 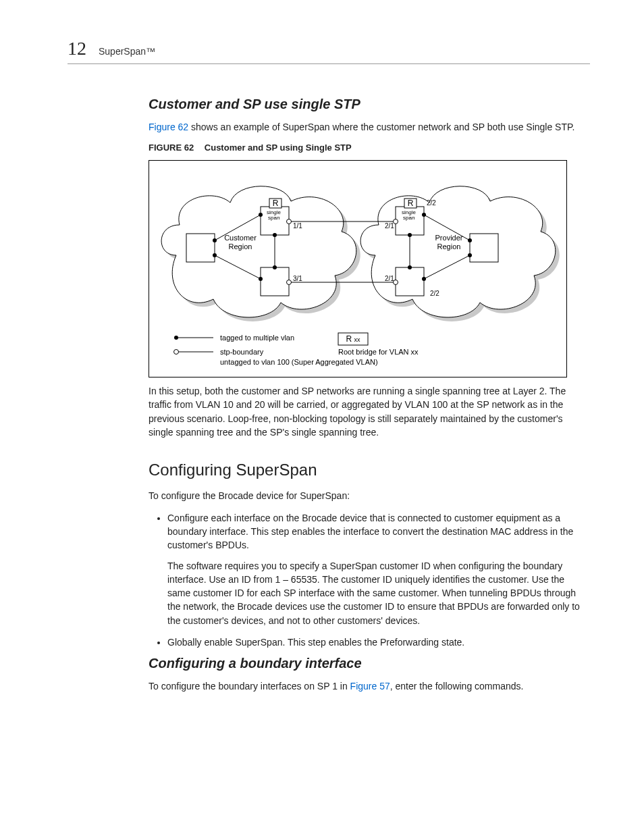 I want to click on svg-text:untagged to vlan 100 (Super Ag: untagged to vlan 100 (Super Aggregated V…, so click(x=299, y=362).